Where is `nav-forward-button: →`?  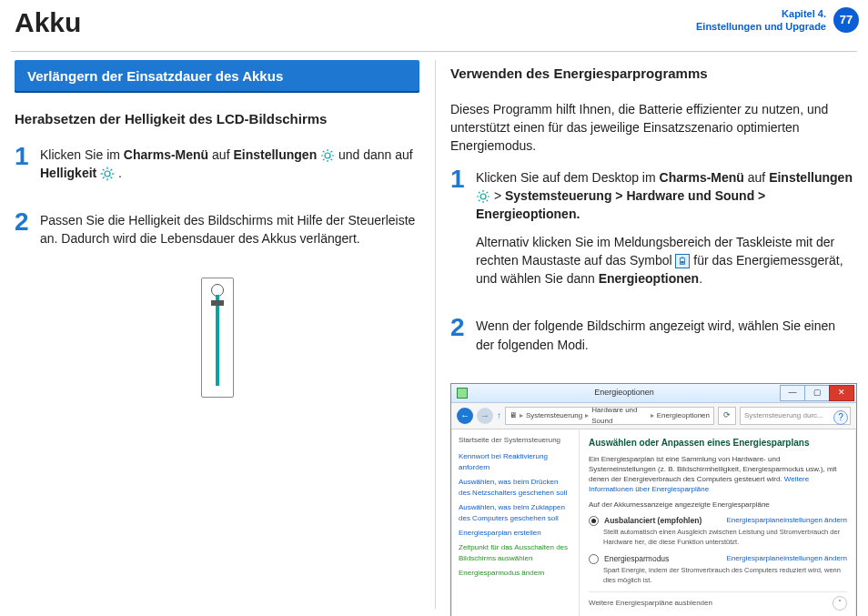 nav-forward-button: → is located at coordinates (485, 416).